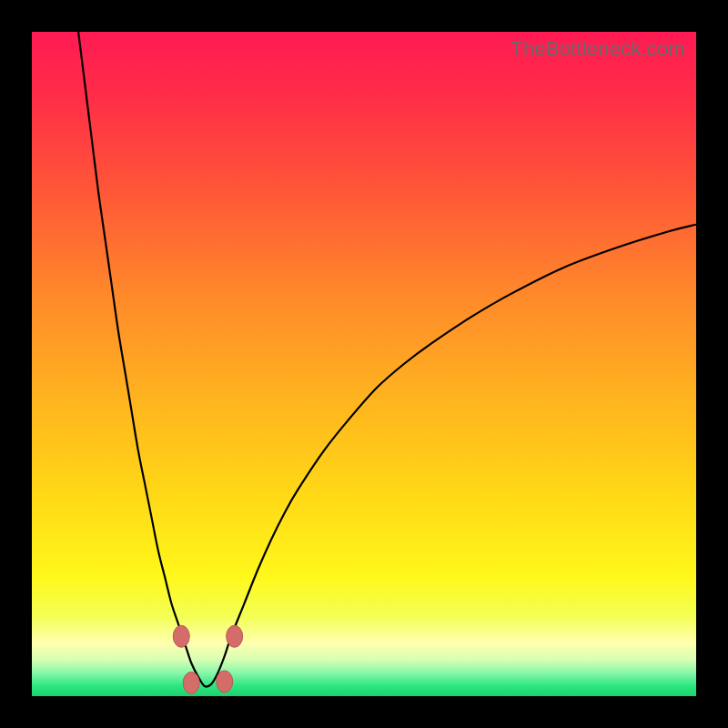  What do you see at coordinates (598, 49) in the screenshot?
I see `watermark-text: TheBottleneck.com` at bounding box center [598, 49].